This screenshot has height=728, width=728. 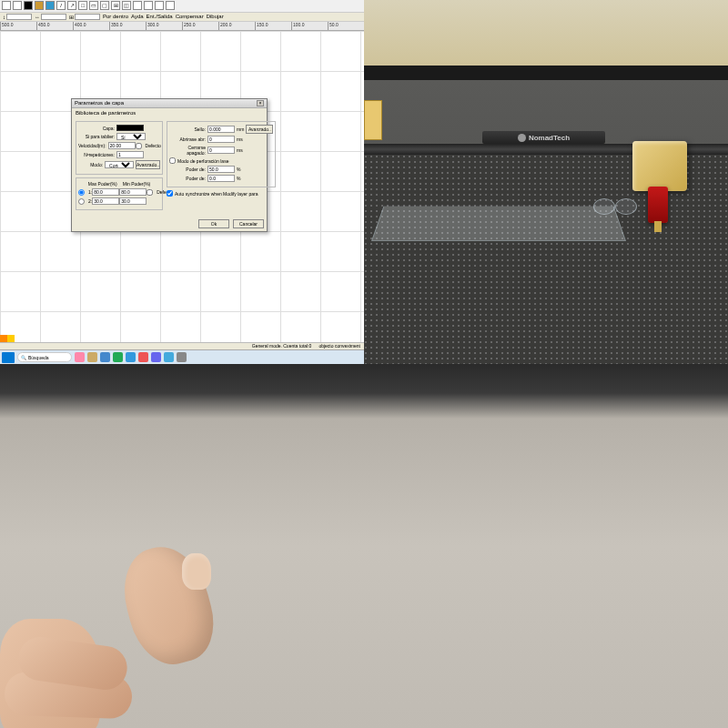 I want to click on param-group-right: Sello:mmAvanzado.. Abrirase abr:ms Cerra…, so click(x=221, y=155).